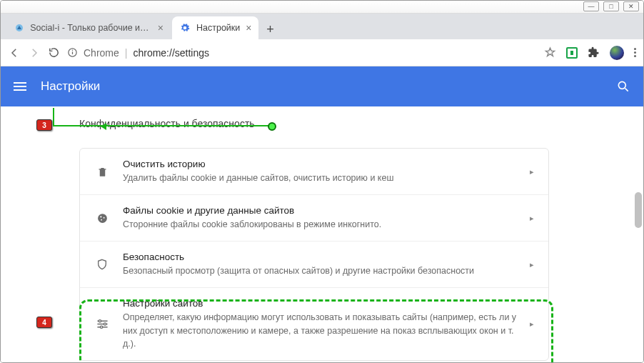 The height and width of the screenshot is (363, 644). I want to click on settings-header: Настройки, so click(322, 86).